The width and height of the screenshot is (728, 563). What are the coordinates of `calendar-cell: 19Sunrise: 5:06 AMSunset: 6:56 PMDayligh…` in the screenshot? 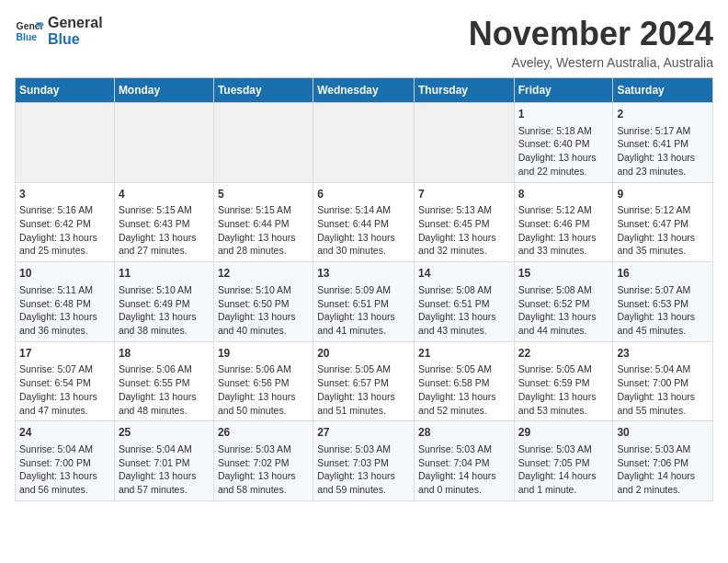 It's located at (263, 381).